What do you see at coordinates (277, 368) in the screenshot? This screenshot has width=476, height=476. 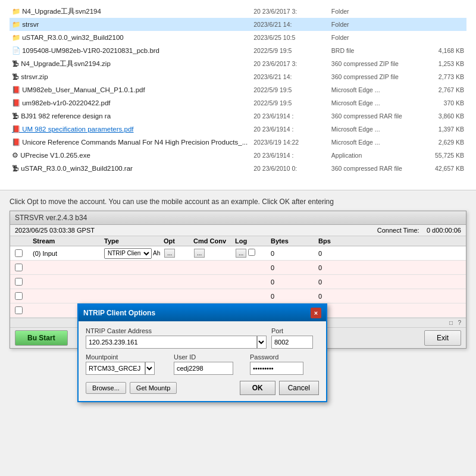 I see `password-input` at bounding box center [277, 368].